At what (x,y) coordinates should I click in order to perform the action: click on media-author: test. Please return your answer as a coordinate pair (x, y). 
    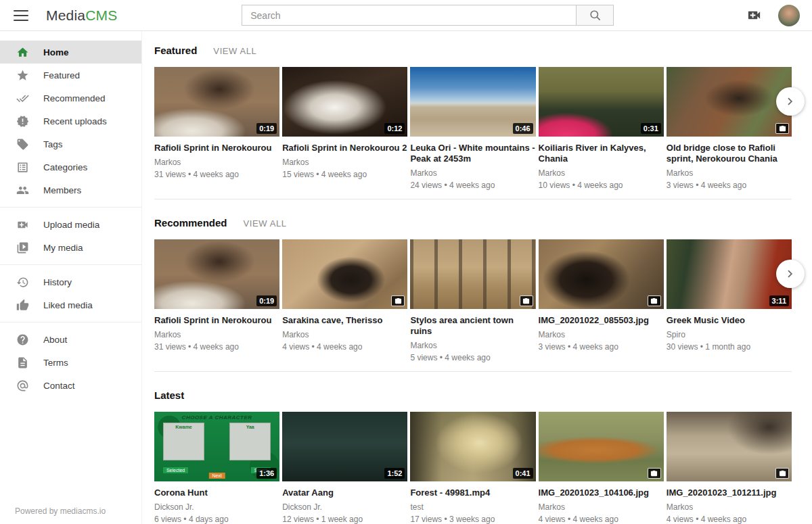
    Looking at the image, I should click on (472, 507).